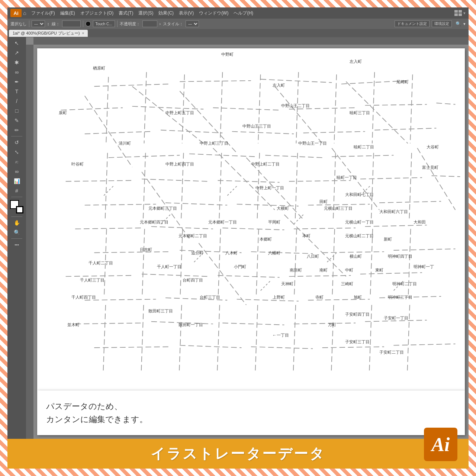  What do you see at coordinates (180, 113) in the screenshot?
I see `label-nakanokamimachi5: 中野上町五丁目` at bounding box center [180, 113].